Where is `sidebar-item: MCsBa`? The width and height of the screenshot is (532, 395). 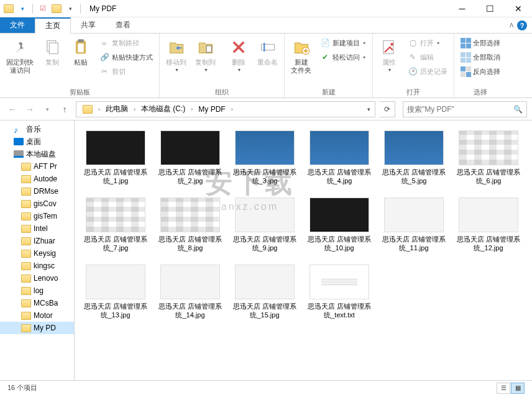
sidebar-item: MCsBa is located at coordinates (37, 303).